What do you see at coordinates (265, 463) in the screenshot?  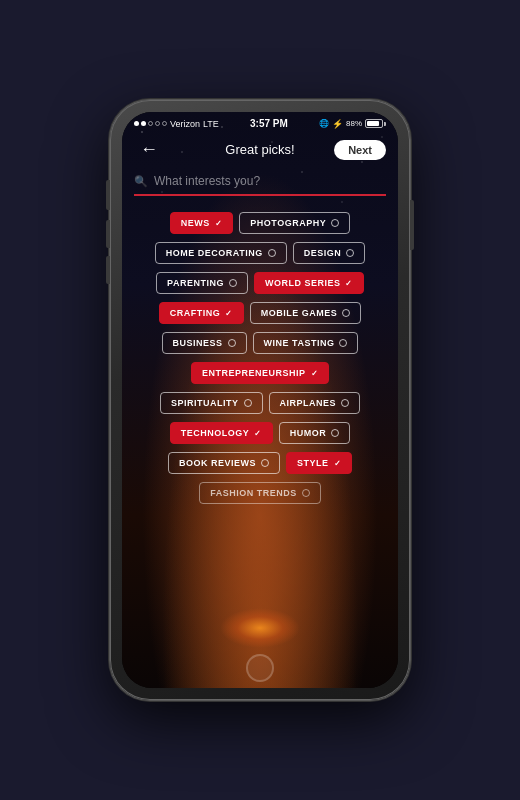 I see `tag-book-reviews-circle` at bounding box center [265, 463].